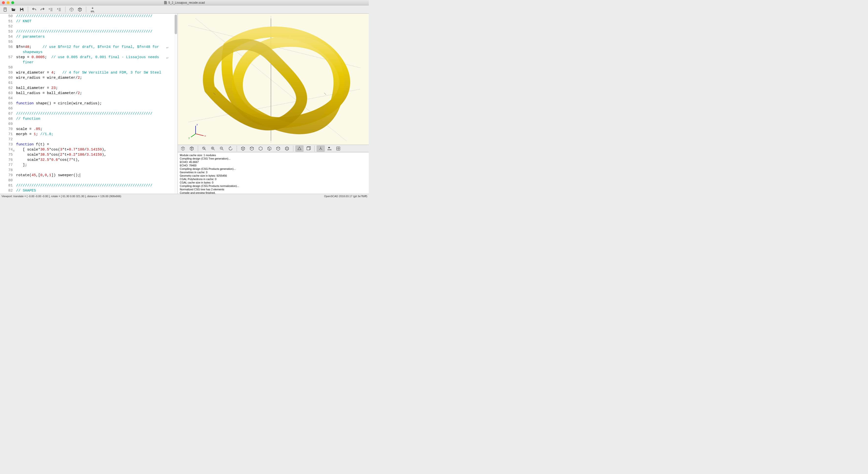 This screenshot has height=474, width=868. Describe the element at coordinates (6, 103) in the screenshot. I see `line-number: 65` at that location.